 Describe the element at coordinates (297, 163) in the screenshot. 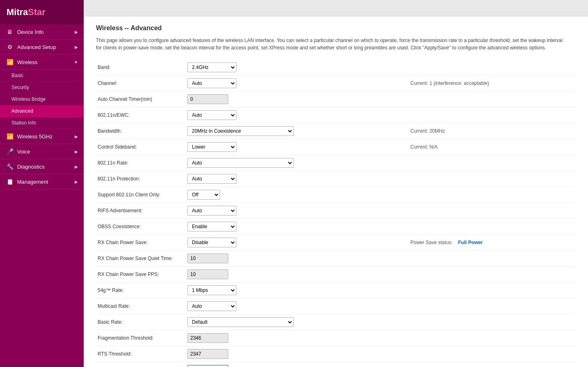

I see `rate-11n-input-cell: Auto` at that location.